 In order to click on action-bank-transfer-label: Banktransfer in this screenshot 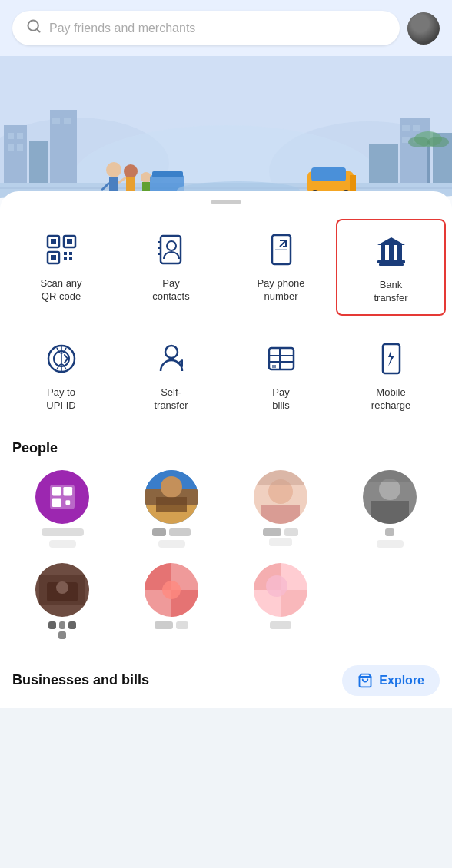, I will do `click(391, 292)`.